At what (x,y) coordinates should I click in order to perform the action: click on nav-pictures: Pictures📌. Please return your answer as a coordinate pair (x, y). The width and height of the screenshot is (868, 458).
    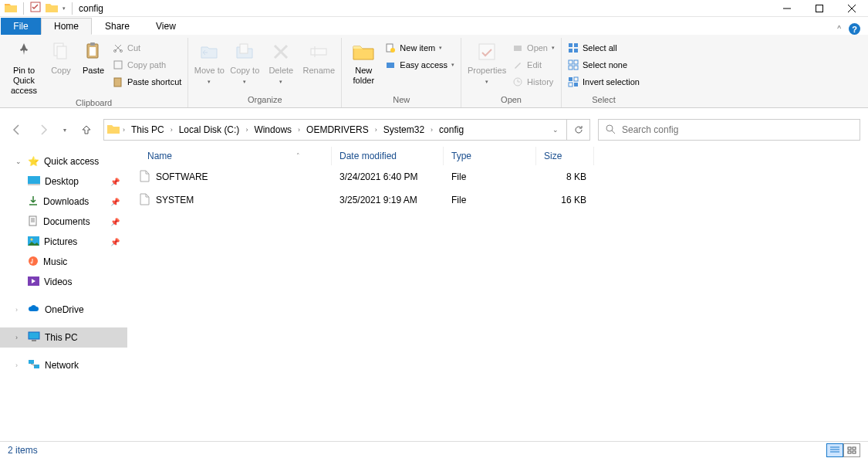
    Looking at the image, I should click on (63, 242).